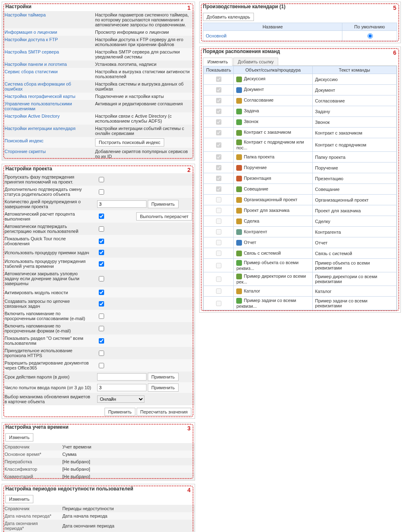  What do you see at coordinates (300, 168) in the screenshot?
I see `command-row: ПоручениеПоручение` at bounding box center [300, 168].